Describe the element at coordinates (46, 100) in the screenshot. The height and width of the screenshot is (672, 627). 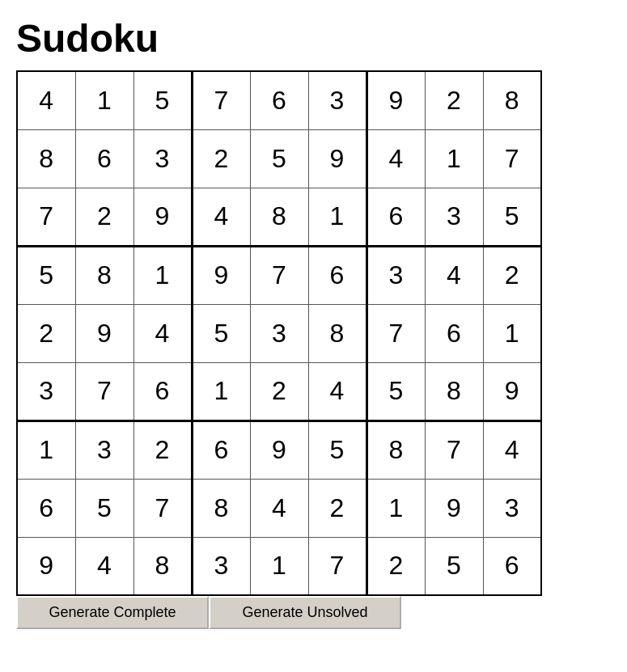
I see `cell-r0-c0: 4` at that location.